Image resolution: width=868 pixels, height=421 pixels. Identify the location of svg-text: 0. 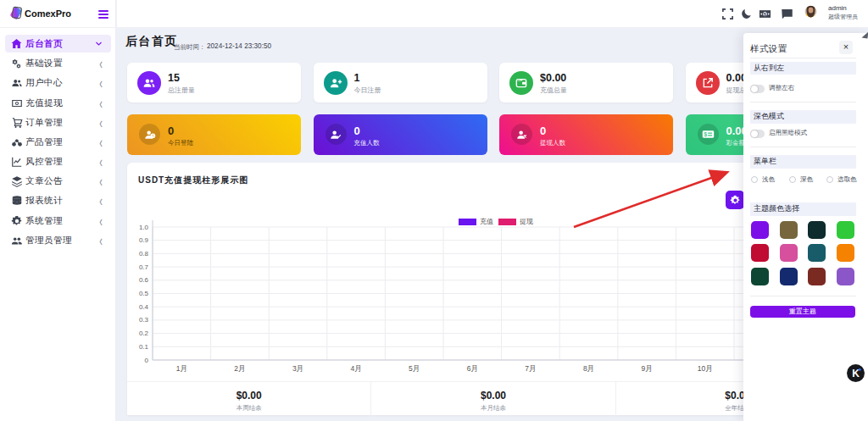
(147, 361).